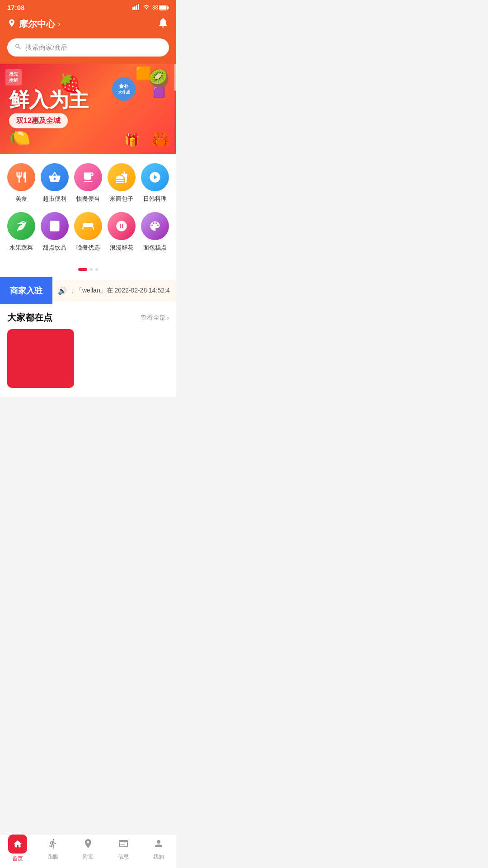 This screenshot has height=868, width=488. I want to click on category-mianbao: 面包糕点, so click(155, 232).